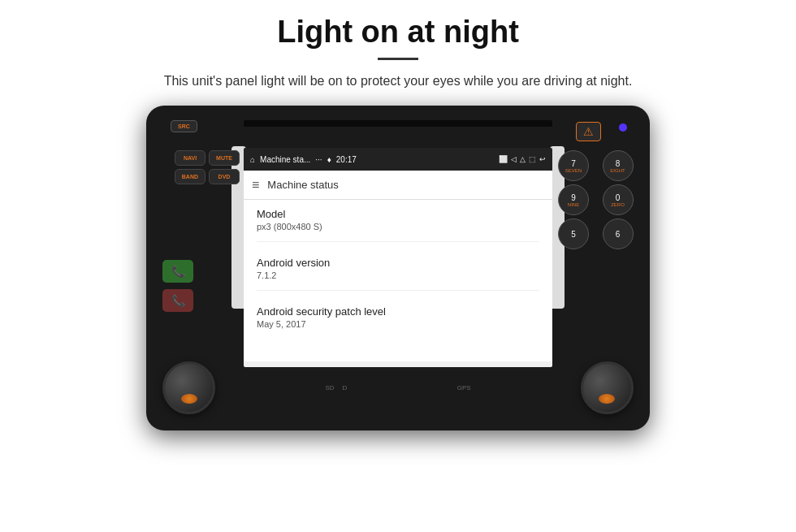 This screenshot has width=796, height=532. What do you see at coordinates (398, 322) in the screenshot?
I see `info-row-security: Android security patch level May 5, 2017` at bounding box center [398, 322].